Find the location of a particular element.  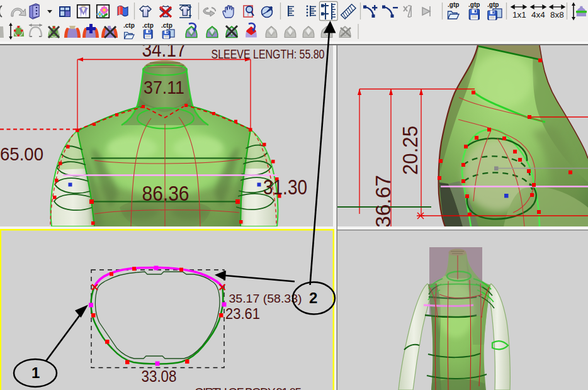

svg-text: GIRTH OF BODY:91.05 is located at coordinates (248, 387).